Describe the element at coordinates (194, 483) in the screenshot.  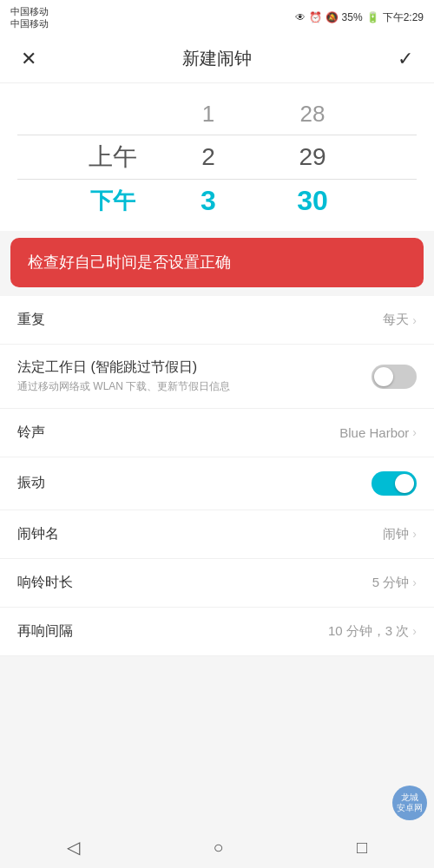
I see `item-label: 振动` at that location.